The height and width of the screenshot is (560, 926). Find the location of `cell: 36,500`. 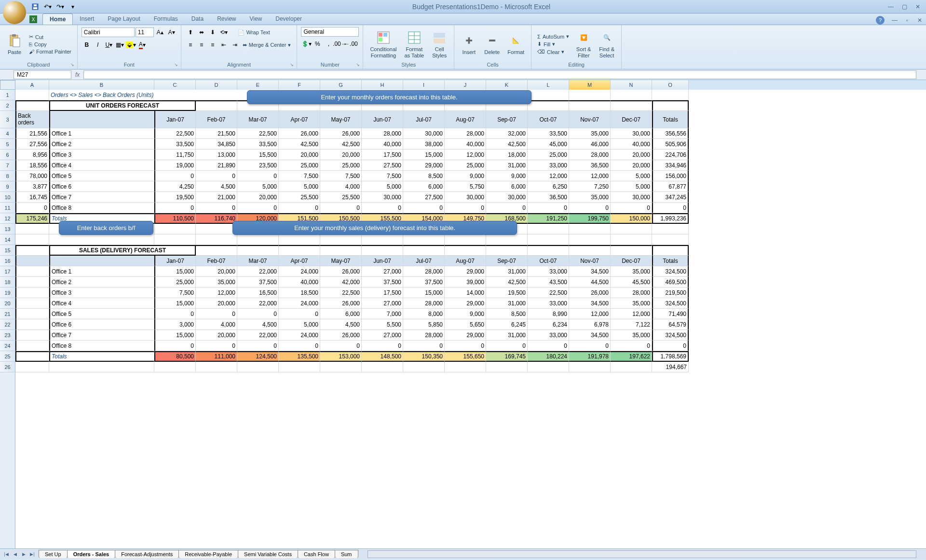

cell: 36,500 is located at coordinates (590, 165).